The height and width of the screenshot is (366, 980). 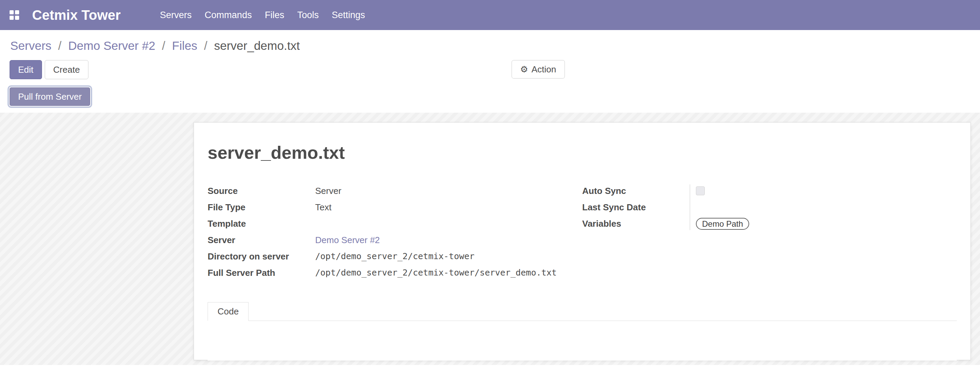 What do you see at coordinates (490, 15) in the screenshot?
I see `top-navbar: Cetmix Tower Servers Commands Files Tool…` at bounding box center [490, 15].